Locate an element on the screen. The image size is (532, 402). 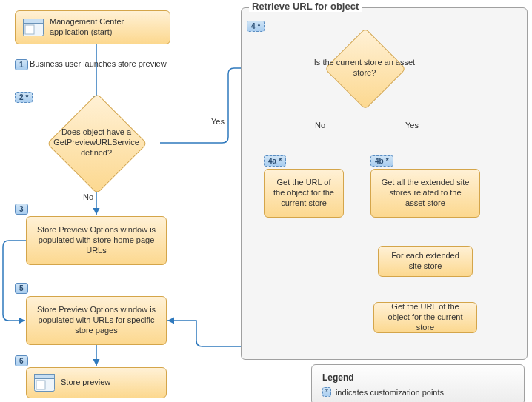
decision-getpreviewurl: Does object have a GetPreviewURLService … is located at coordinates (96, 143).